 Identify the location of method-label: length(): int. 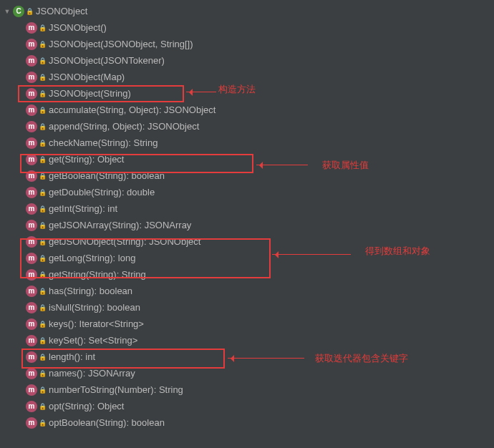
(72, 356).